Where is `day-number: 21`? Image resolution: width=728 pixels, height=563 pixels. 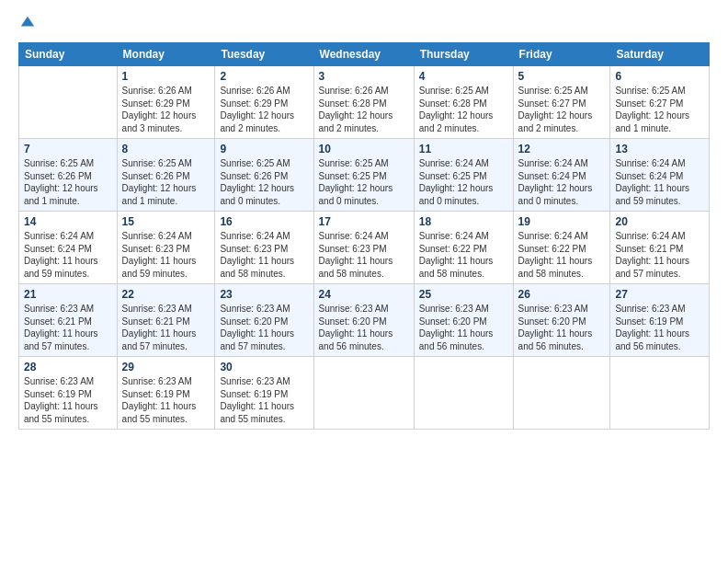
day-number: 21 is located at coordinates (68, 294).